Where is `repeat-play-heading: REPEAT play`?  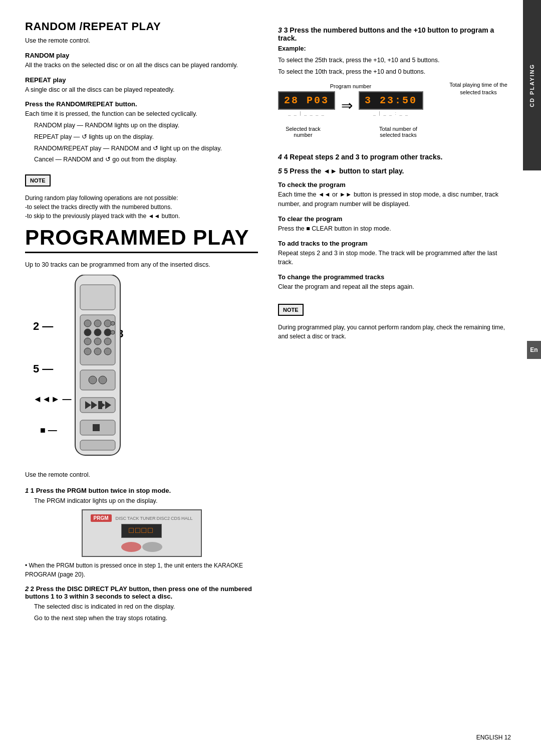 repeat-play-heading: REPEAT play is located at coordinates (141, 80).